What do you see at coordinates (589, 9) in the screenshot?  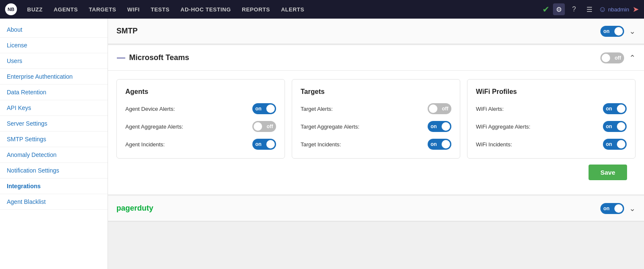 I see `docs-icon: ☰` at bounding box center [589, 9].